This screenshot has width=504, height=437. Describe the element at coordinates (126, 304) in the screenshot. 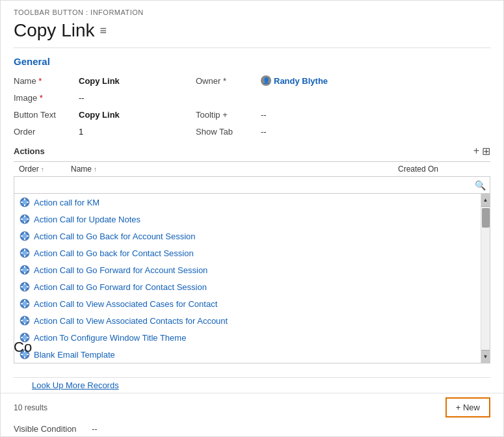

I see `list-item-label: Action Call to View Associated Cases for…` at that location.